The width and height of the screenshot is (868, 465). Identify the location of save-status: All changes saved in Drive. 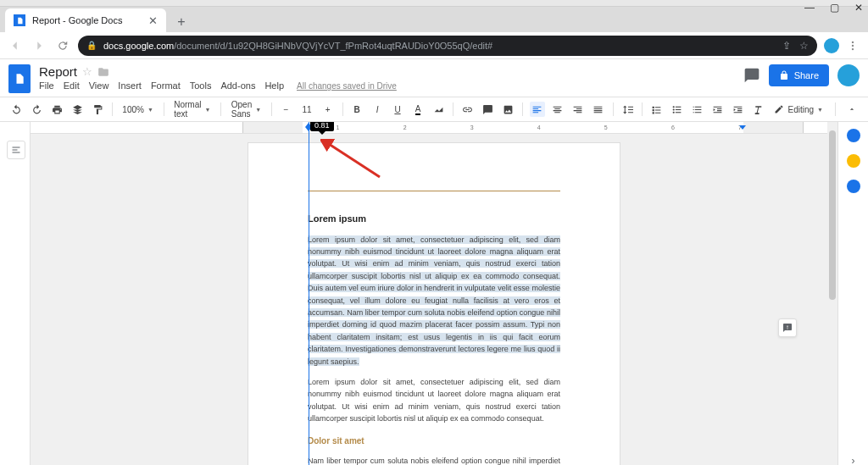
(347, 86).